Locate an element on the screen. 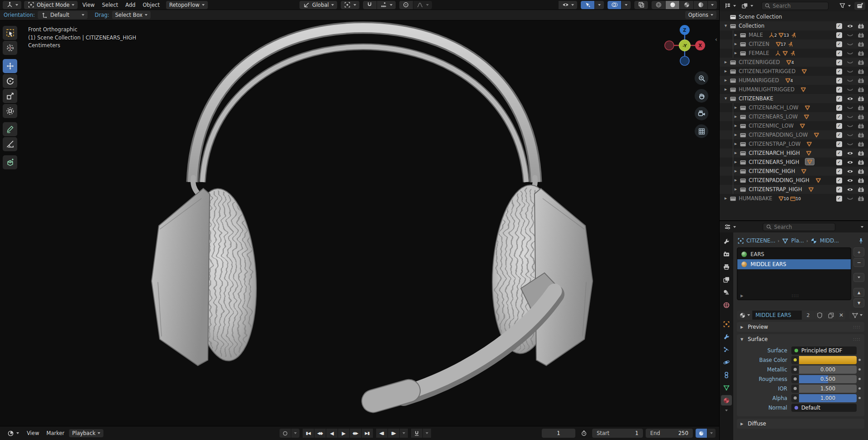  base-color-swatch is located at coordinates (828, 360).